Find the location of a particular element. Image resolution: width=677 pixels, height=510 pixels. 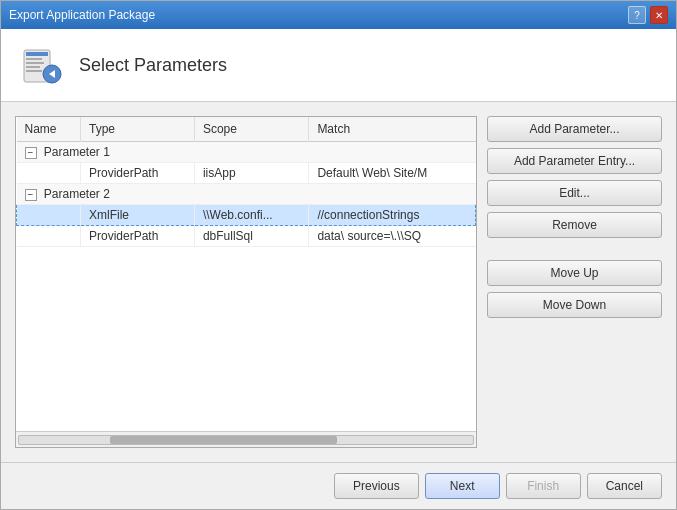

finish-button: Finish is located at coordinates (544, 486).